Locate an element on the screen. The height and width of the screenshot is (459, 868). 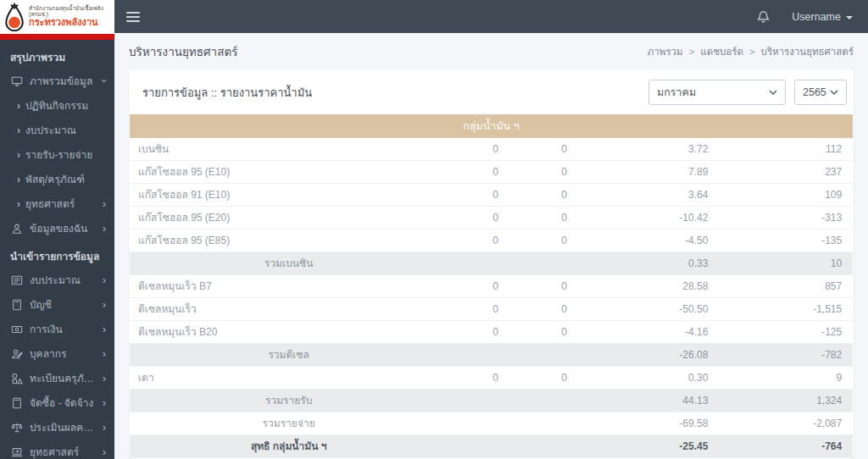
breadcrumb-item: แดชบอร์ด is located at coordinates (722, 52).